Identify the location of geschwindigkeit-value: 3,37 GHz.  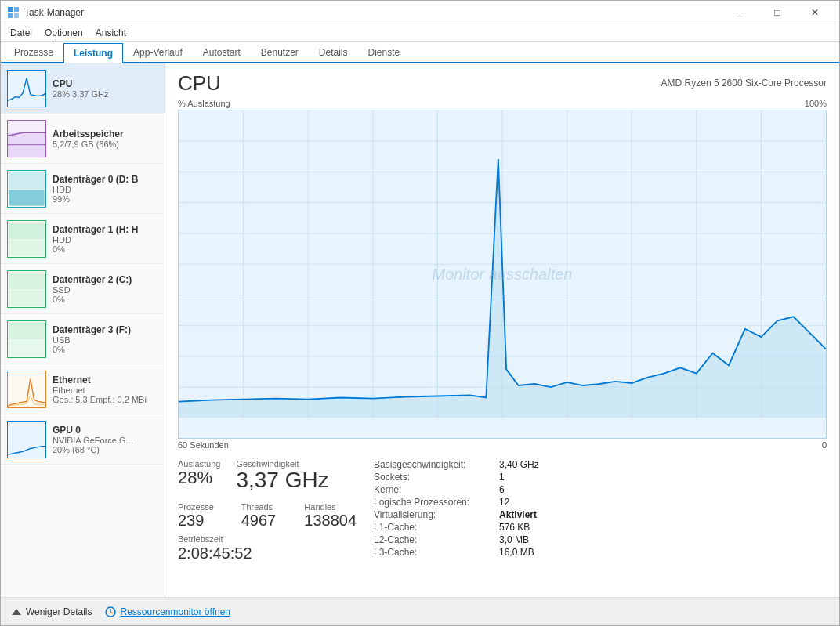
(282, 481).